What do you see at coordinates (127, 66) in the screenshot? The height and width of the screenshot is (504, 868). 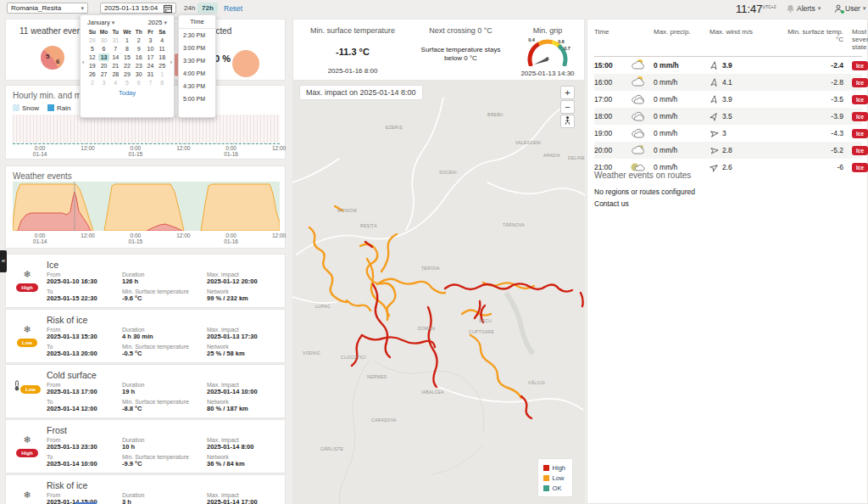 I see `calendar-day: 22` at bounding box center [127, 66].